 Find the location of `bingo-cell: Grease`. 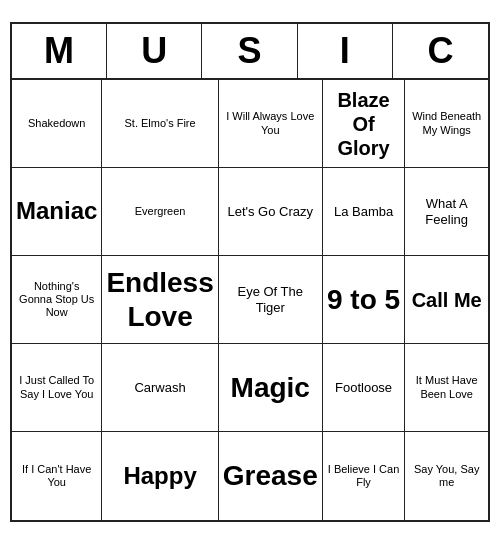

bingo-cell: Grease is located at coordinates (271, 476).